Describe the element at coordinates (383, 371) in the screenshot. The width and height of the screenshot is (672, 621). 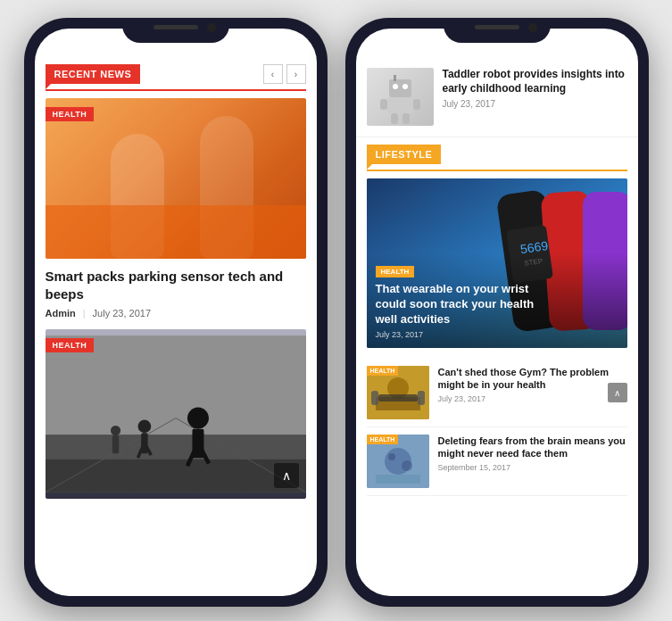
I see `gym-category: HEALTH` at that location.